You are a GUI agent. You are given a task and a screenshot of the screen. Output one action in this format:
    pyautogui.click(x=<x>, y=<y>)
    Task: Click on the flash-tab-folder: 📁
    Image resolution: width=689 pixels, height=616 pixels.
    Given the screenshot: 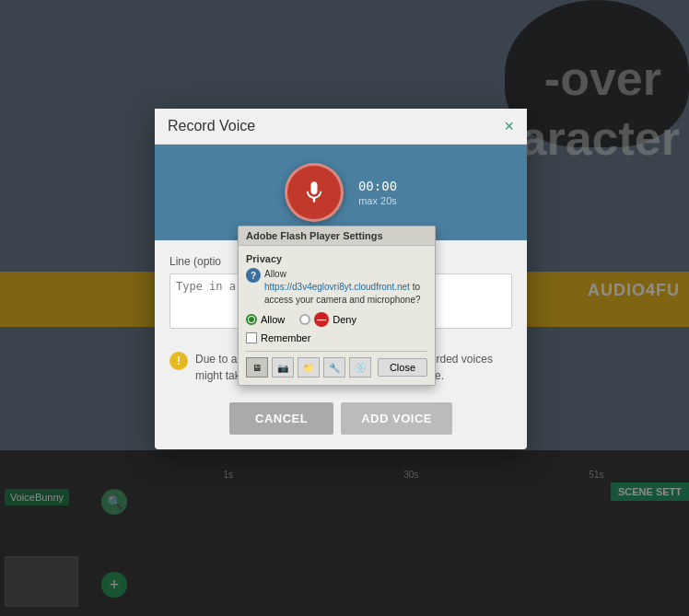 What is the action you would take?
    pyautogui.click(x=309, y=367)
    